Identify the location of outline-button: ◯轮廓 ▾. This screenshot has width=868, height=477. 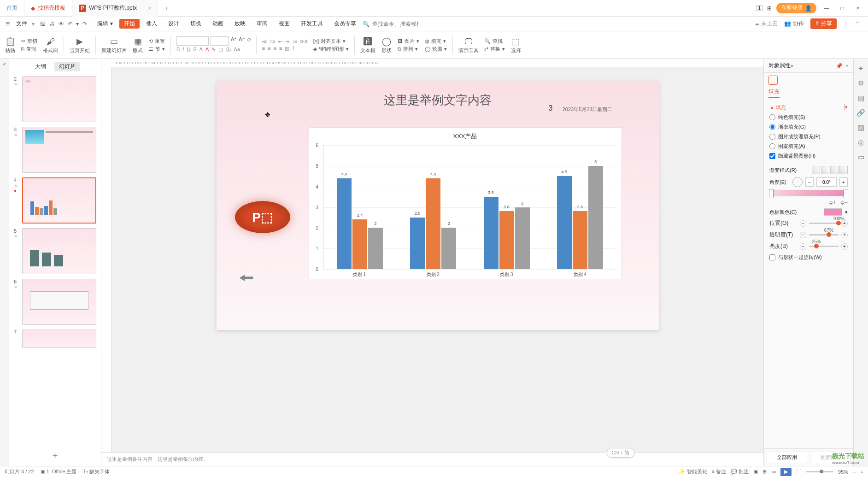
(436, 49).